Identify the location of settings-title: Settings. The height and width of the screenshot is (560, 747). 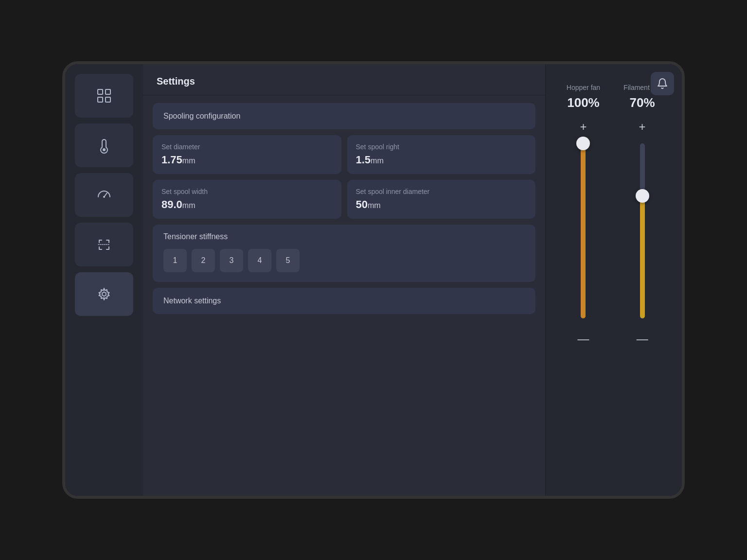
(176, 81).